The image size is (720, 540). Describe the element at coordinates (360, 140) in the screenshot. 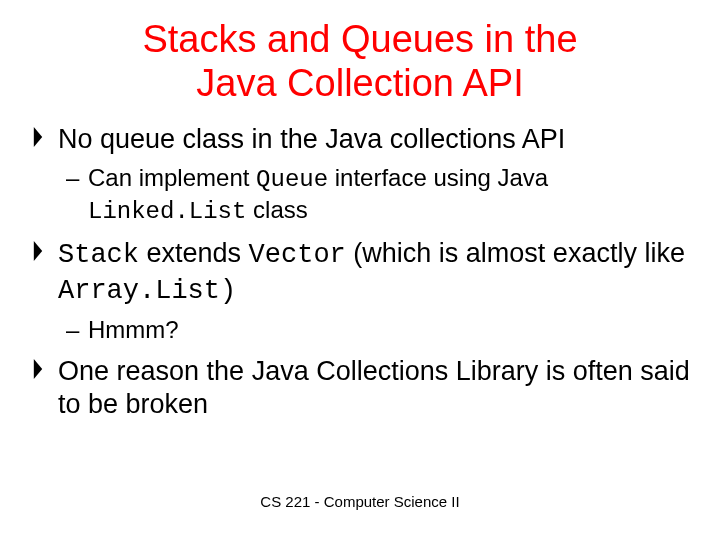

I see `bullet-1: No queue class in the Java collections A…` at that location.